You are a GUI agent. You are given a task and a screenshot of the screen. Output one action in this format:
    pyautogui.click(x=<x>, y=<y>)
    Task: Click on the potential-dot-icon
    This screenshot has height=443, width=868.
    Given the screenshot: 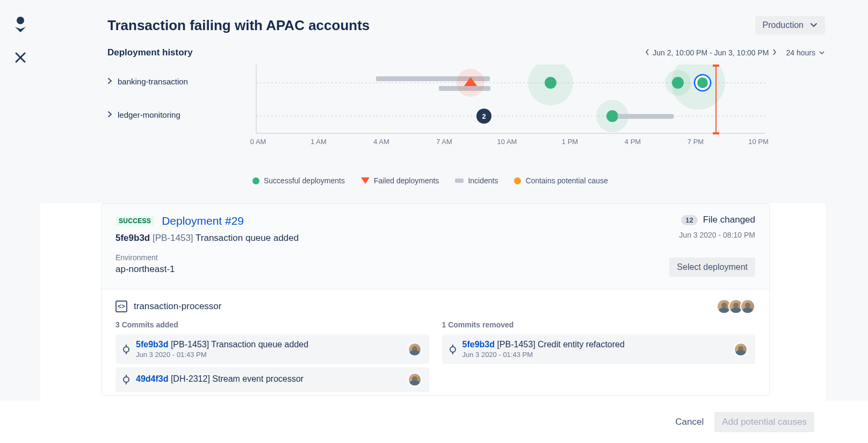 What is the action you would take?
    pyautogui.click(x=518, y=181)
    